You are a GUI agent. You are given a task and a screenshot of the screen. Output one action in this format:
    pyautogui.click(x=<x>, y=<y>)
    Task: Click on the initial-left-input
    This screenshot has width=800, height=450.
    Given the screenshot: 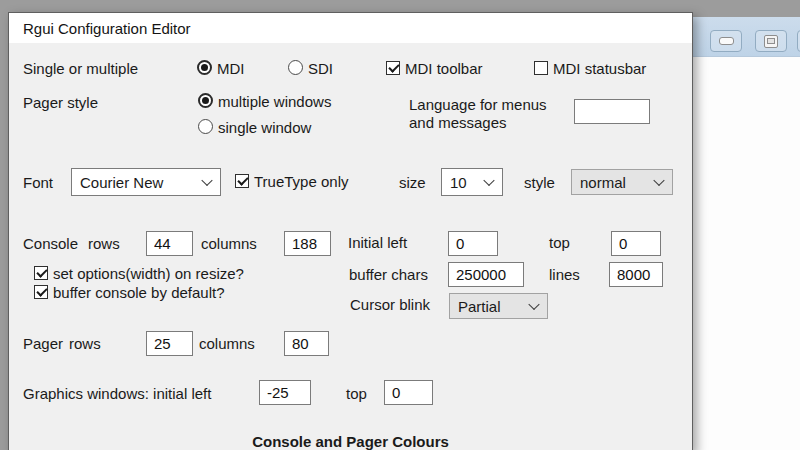 What is the action you would take?
    pyautogui.click(x=473, y=244)
    